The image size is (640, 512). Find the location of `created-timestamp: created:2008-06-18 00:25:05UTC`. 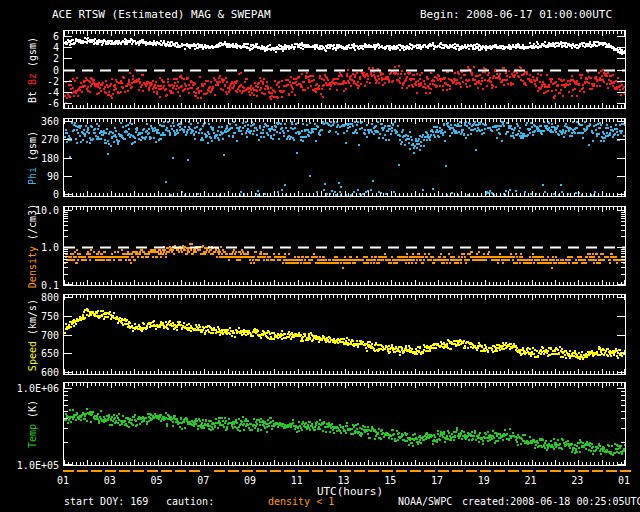

created-timestamp: created:2008-06-18 00:25:05UTC is located at coordinates (551, 502).